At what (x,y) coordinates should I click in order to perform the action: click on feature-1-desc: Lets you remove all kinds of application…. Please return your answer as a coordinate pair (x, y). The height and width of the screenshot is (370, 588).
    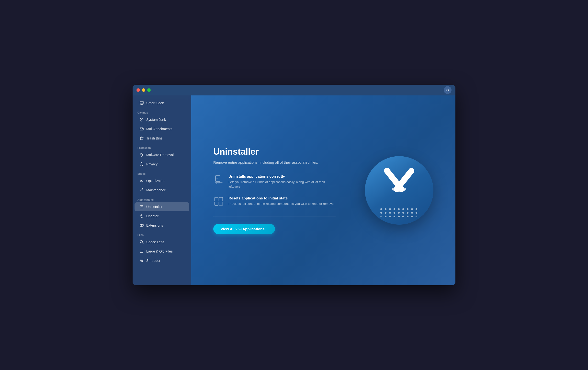
    Looking at the image, I should click on (282, 185).